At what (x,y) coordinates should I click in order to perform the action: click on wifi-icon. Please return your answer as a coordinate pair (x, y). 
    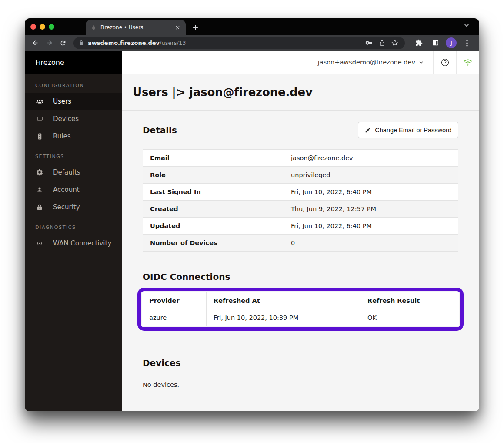
    Looking at the image, I should click on (468, 62).